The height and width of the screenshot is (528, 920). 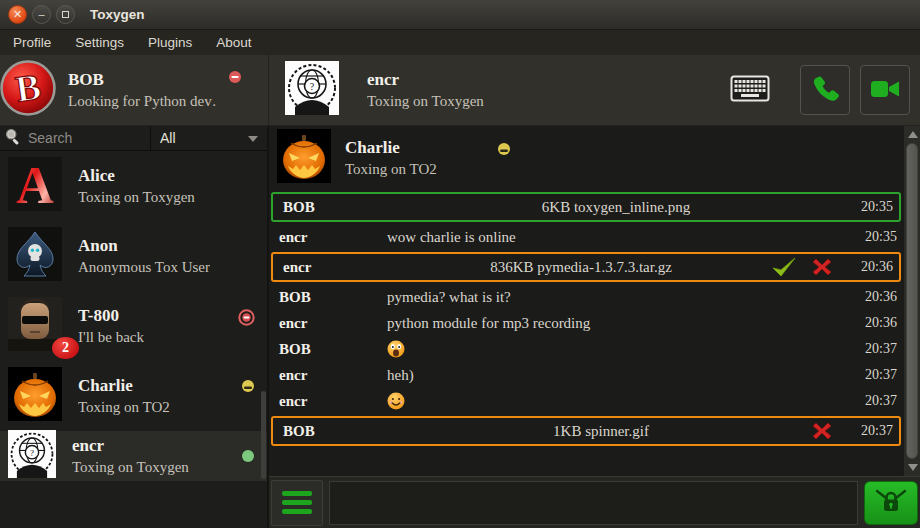 I want to click on file-transfer-row: encr 836KB pymedia-1.3.7.3.tar.gz 20:36, so click(x=586, y=267).